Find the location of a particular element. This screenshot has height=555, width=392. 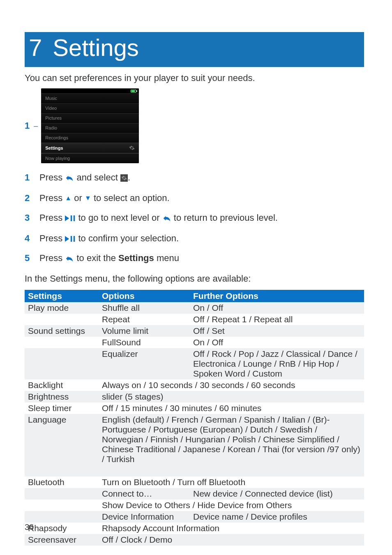

cell-further: Off / Set is located at coordinates (277, 331).